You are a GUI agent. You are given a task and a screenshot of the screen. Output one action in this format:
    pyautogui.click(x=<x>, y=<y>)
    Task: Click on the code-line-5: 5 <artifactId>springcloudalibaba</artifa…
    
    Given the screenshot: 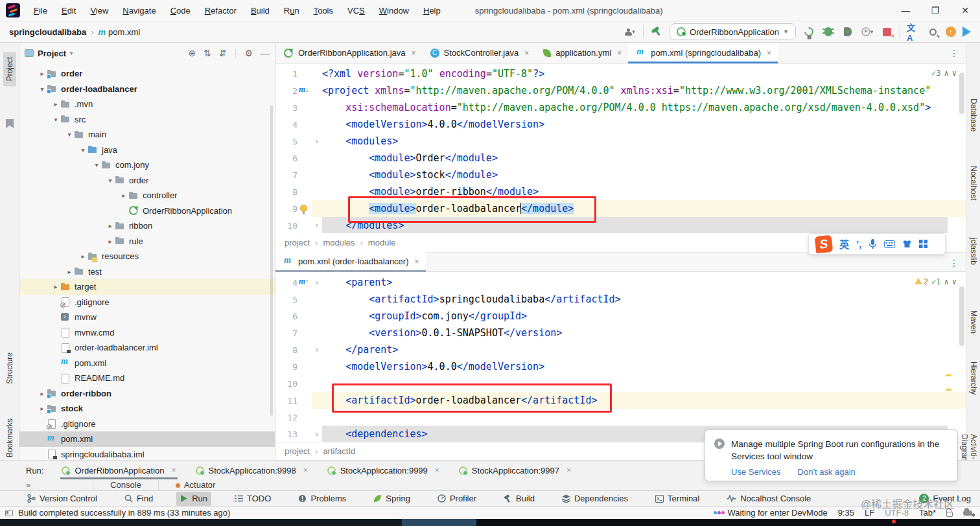 What is the action you would take?
    pyautogui.click(x=621, y=299)
    